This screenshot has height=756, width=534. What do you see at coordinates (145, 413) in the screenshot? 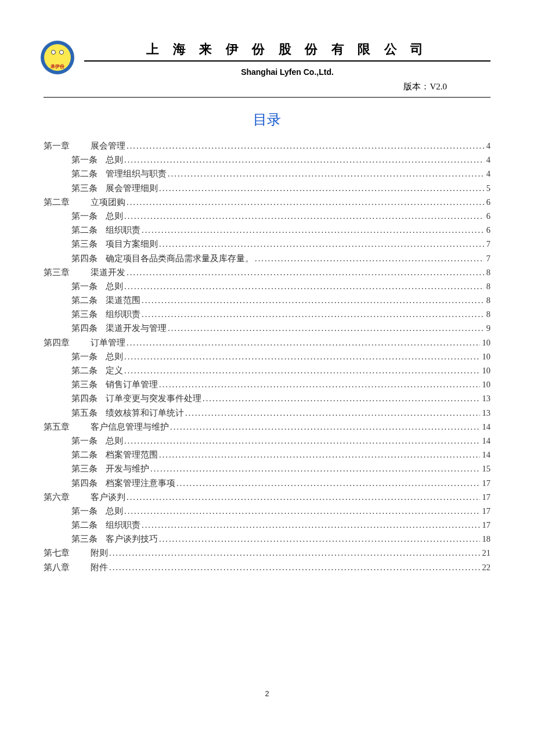
I see `toc-entry-text: 绩效核算和订单统计` at bounding box center [145, 413].